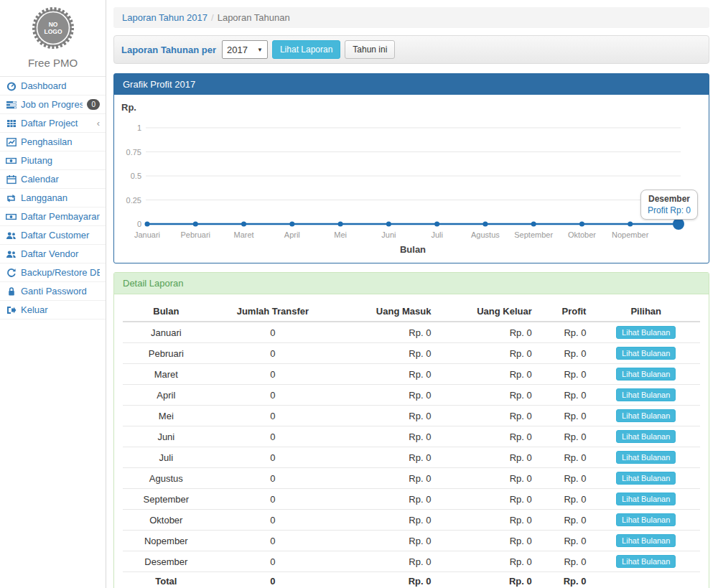 The image size is (718, 588). I want to click on sidebar-item-keluar: Keluar, so click(53, 310).